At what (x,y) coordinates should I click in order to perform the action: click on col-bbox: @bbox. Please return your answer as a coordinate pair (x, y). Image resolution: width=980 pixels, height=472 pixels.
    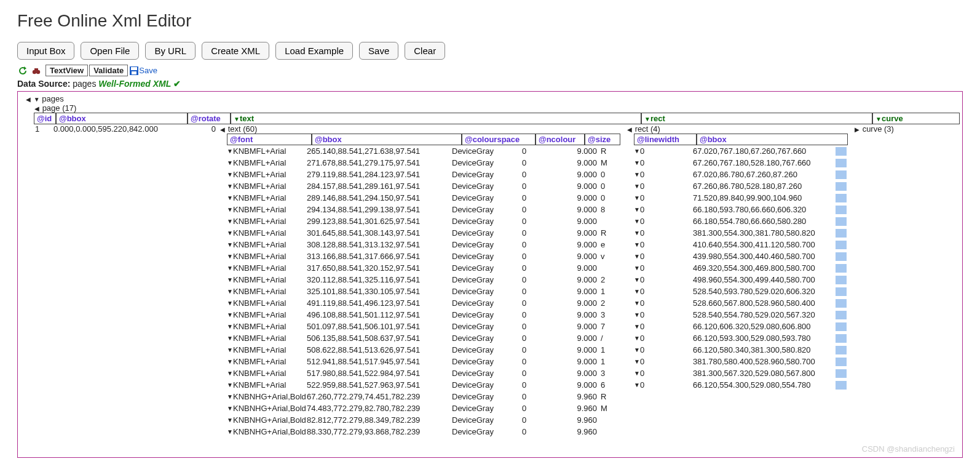
    Looking at the image, I should click on (122, 118).